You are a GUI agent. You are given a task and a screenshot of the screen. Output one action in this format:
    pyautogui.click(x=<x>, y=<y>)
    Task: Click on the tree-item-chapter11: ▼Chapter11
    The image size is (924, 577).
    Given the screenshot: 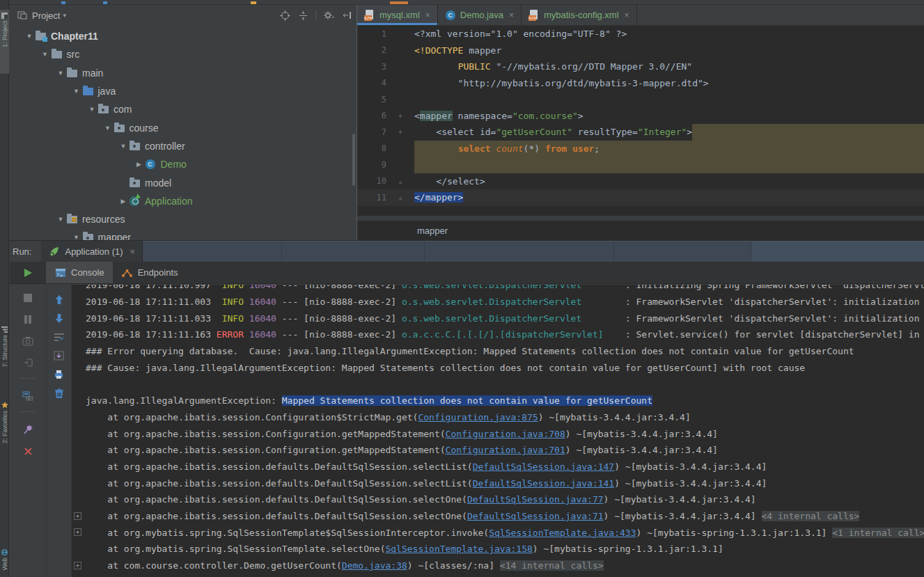 What is the action you would take?
    pyautogui.click(x=183, y=36)
    